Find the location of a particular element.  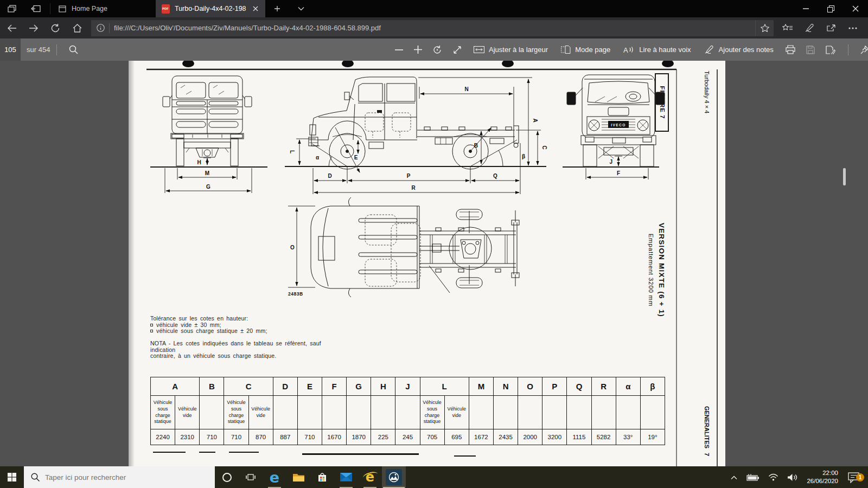

dim-label-q: Q is located at coordinates (495, 176).